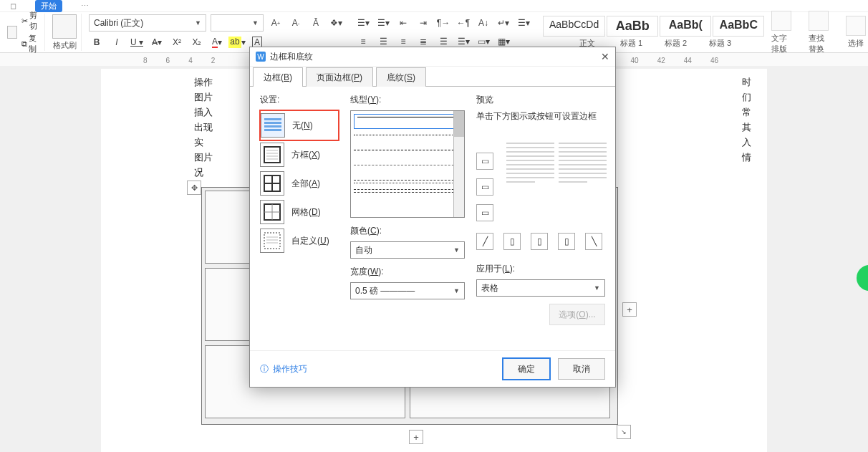  Describe the element at coordinates (272, 212) in the screenshot. I see `grid-icon` at that location.